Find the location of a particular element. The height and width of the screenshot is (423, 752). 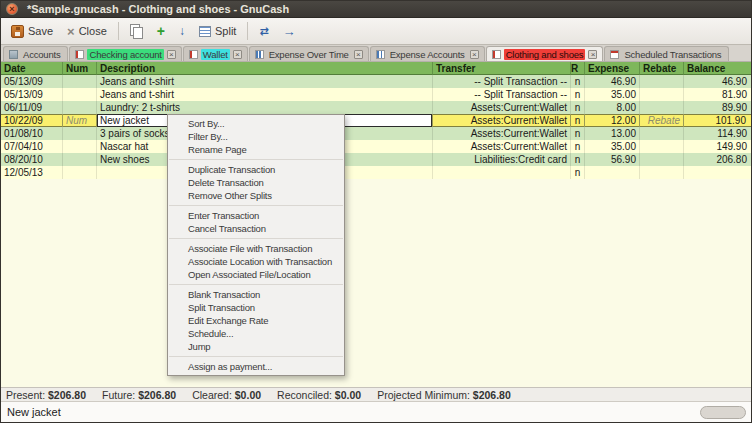

menu-item-cancel-transaction: Cancel Transaction is located at coordinates (256, 228).